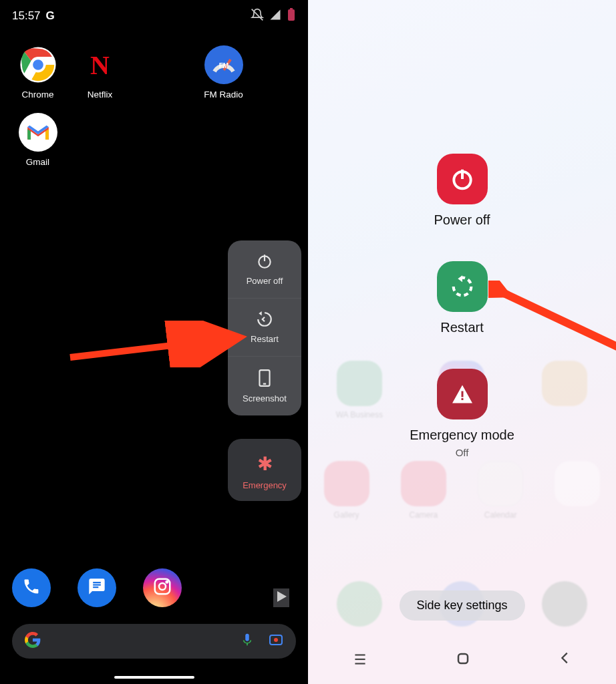 This screenshot has height=684, width=616. What do you see at coordinates (51, 16) in the screenshot?
I see `google-glyph: G` at bounding box center [51, 16].